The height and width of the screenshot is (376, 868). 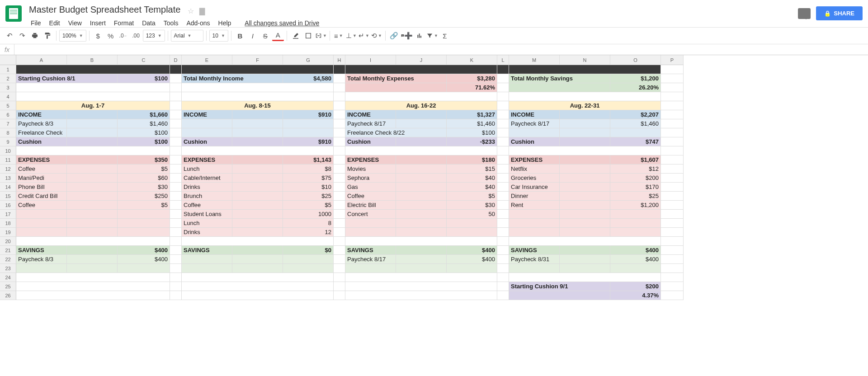 I want to click on merge-icon: ▼, so click(x=321, y=36).